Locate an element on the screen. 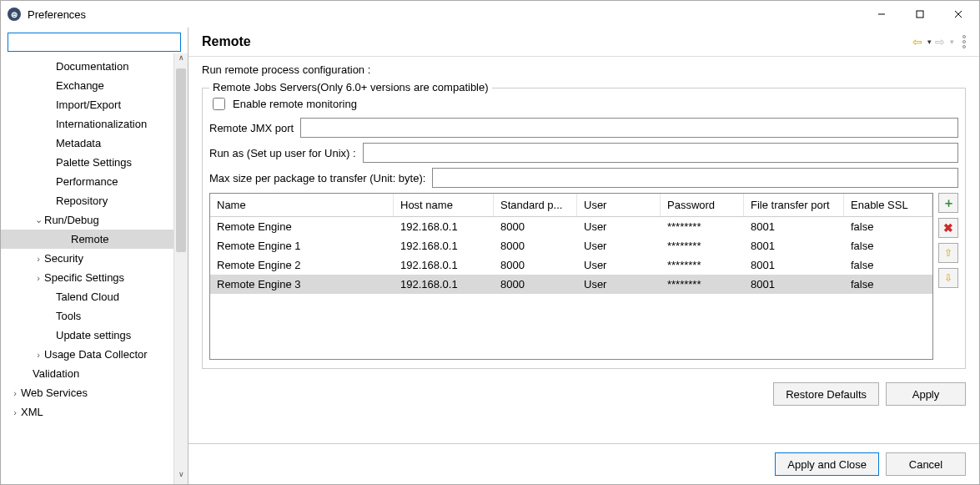 Image resolution: width=980 pixels, height=485 pixels. tree-item-label: Validation is located at coordinates (56, 374).